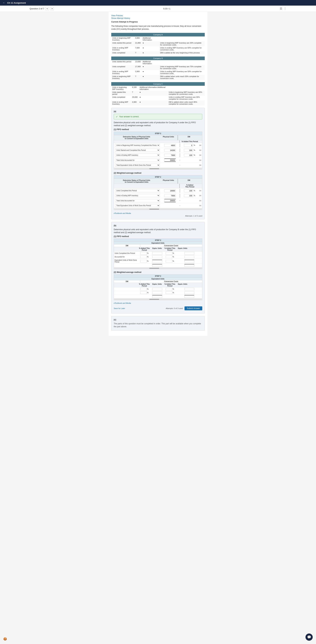  What do you see at coordinates (123, 68) in the screenshot?
I see `cb-r2-label: Units completed` at bounding box center [123, 68].